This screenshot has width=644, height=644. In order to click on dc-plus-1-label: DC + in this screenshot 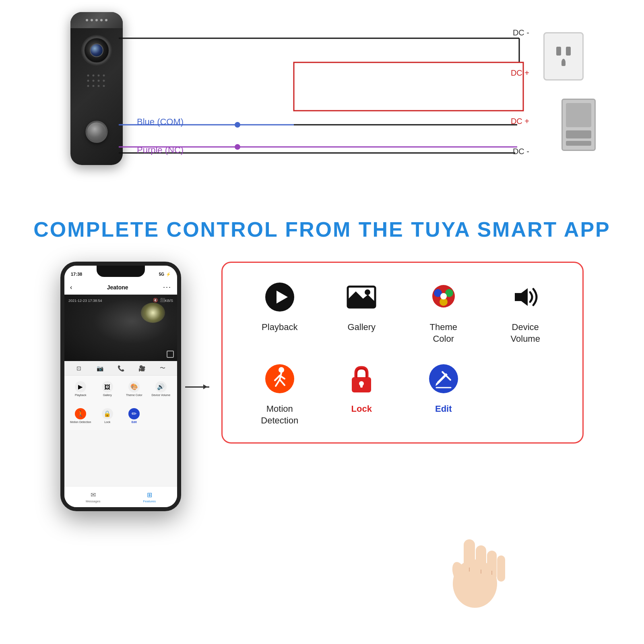, I will do `click(520, 73)`.